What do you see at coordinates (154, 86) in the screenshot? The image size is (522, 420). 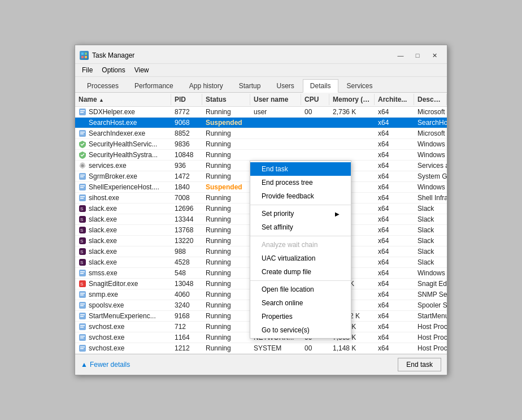 I see `tab-performance: Performance` at bounding box center [154, 86].